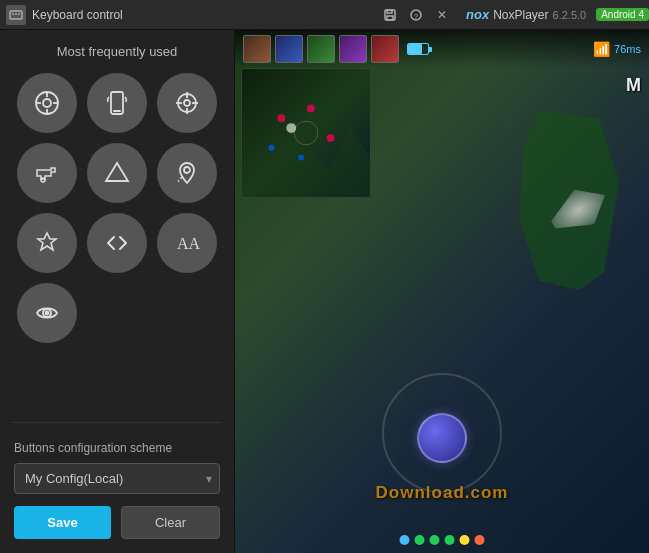 The image size is (649, 553). Describe the element at coordinates (306, 133) in the screenshot. I see `minimap` at that location.